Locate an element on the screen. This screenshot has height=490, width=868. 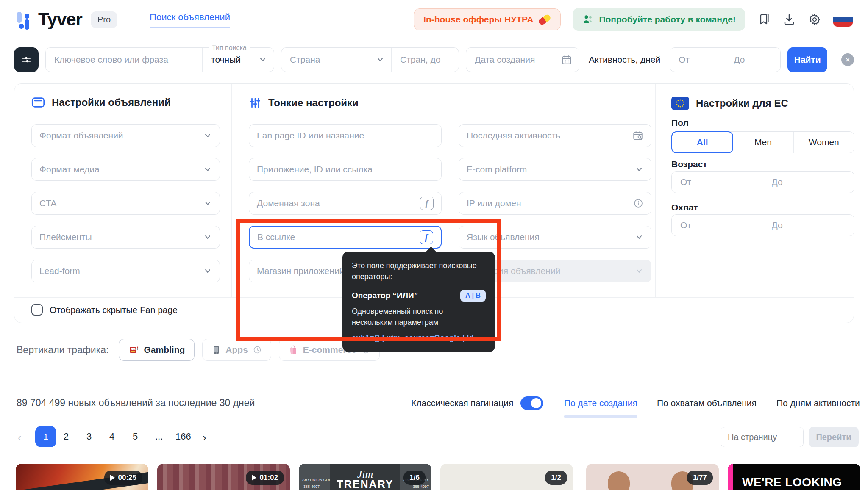
team-work-button: Попробуйте работу в команде! is located at coordinates (659, 19).